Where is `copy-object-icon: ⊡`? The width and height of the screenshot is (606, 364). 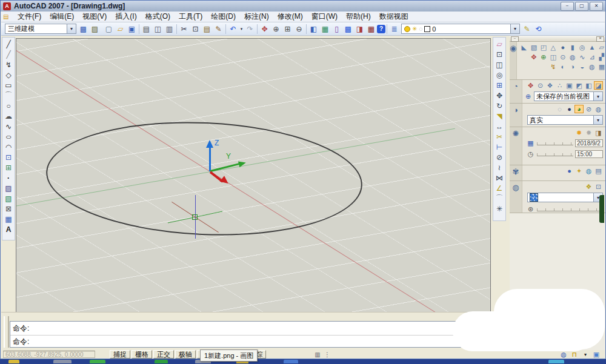
copy-object-icon: ⊡ is located at coordinates (499, 55).